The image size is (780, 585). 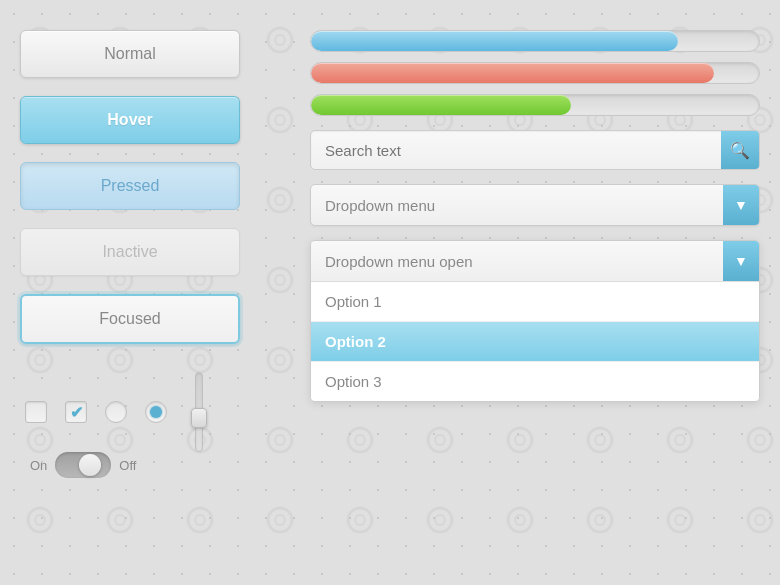 What do you see at coordinates (38, 466) in the screenshot?
I see `toggle-on-label: On` at bounding box center [38, 466].